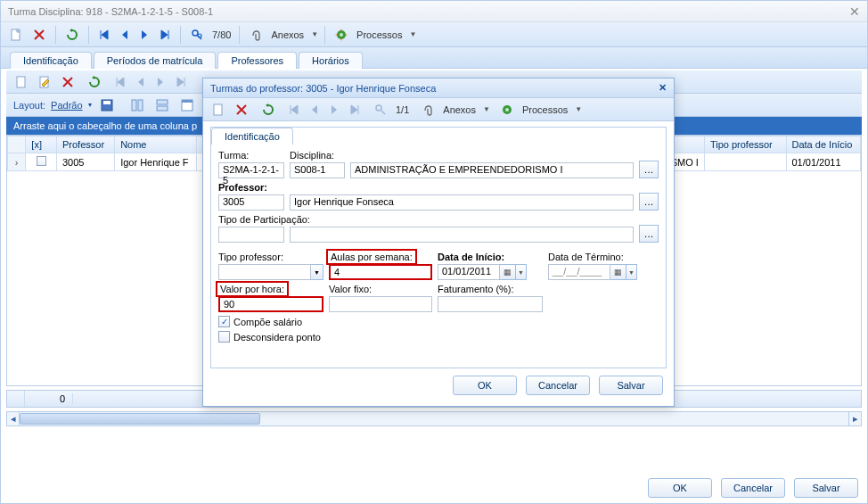 The image size is (868, 504). What do you see at coordinates (271, 304) in the screenshot?
I see `valor-hora-field: 90` at bounding box center [271, 304].